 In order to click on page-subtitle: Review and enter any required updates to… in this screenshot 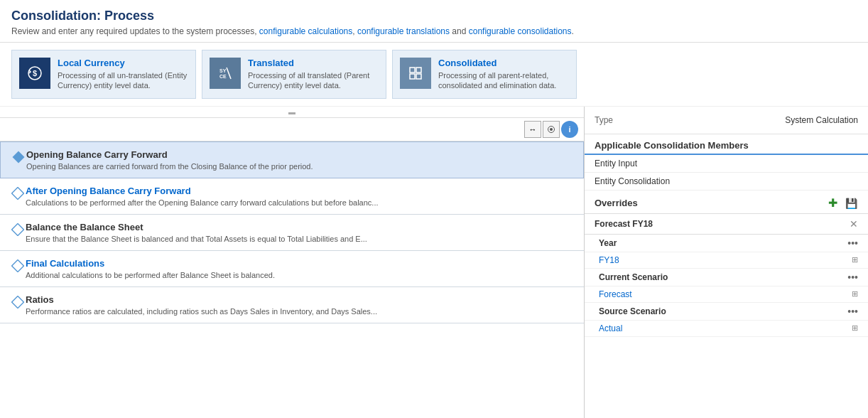, I will do `click(434, 31)`.